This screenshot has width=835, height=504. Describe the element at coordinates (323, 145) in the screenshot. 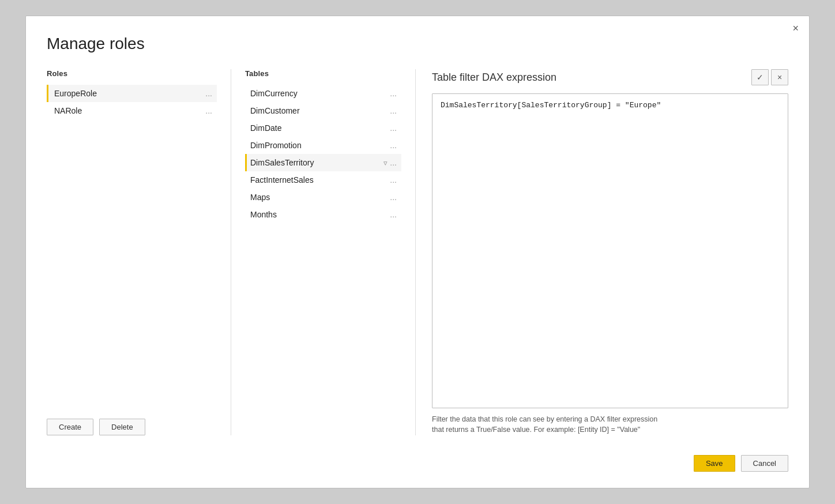

I see `table-item: DimPromotion ...` at that location.